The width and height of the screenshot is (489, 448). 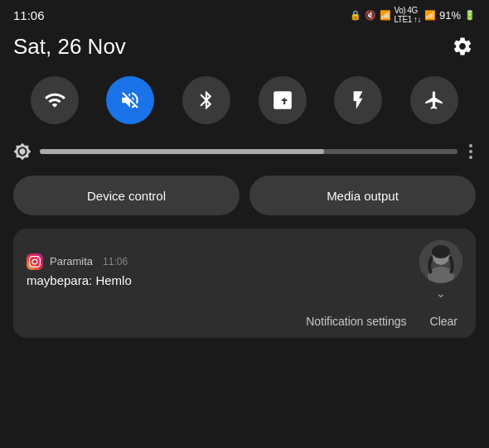 What do you see at coordinates (441, 262) in the screenshot?
I see `notification-avatar` at bounding box center [441, 262].